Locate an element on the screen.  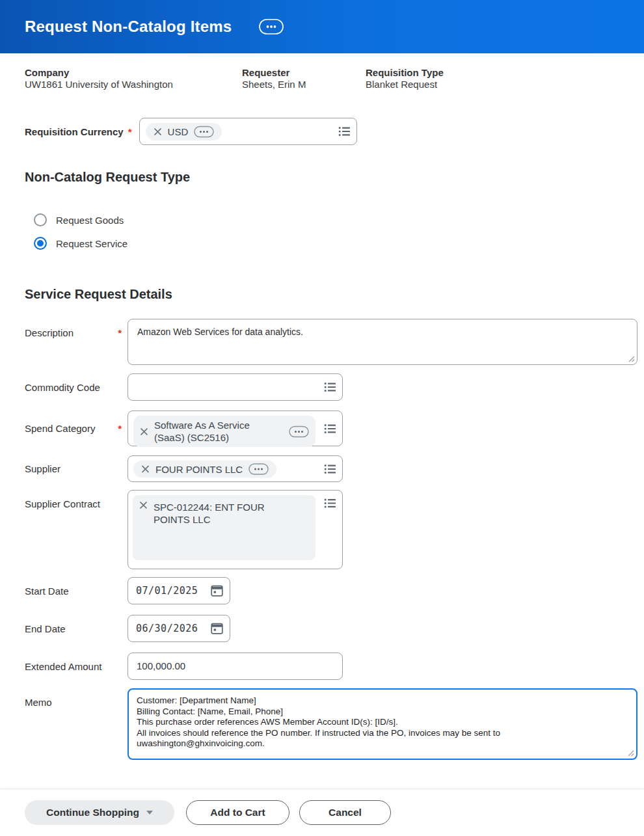
start-date-calendar-icon is located at coordinates (217, 591).